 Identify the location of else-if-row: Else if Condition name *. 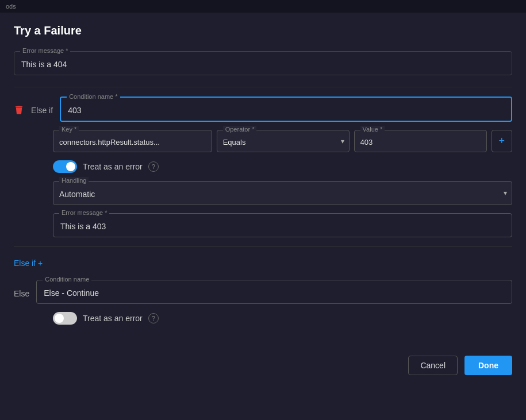
(263, 109).